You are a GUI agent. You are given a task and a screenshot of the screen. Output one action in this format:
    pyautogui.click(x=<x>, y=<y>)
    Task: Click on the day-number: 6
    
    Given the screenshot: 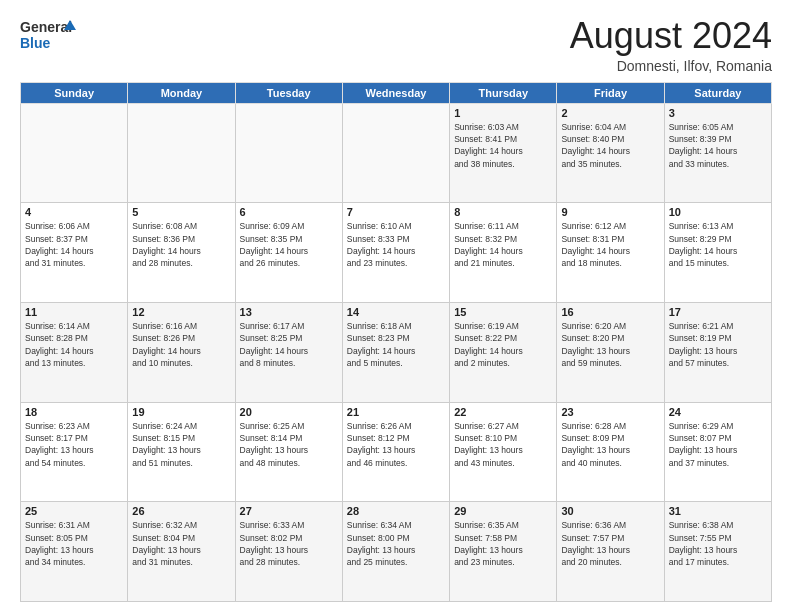 What is the action you would take?
    pyautogui.click(x=289, y=212)
    